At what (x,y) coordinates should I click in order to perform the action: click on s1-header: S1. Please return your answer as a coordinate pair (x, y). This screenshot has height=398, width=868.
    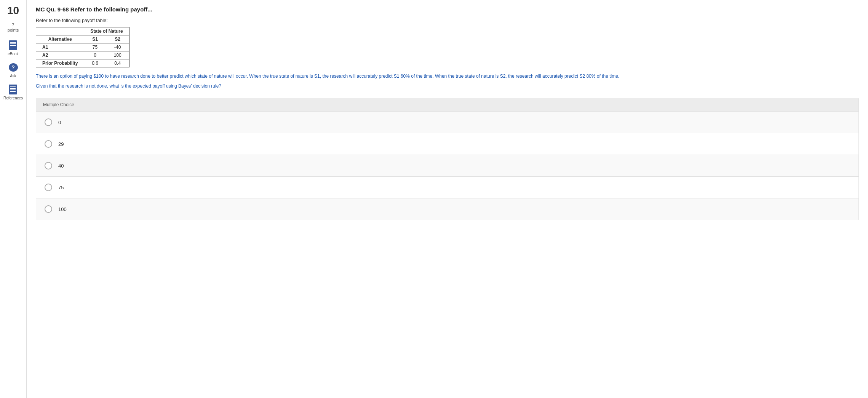
    Looking at the image, I should click on (95, 40).